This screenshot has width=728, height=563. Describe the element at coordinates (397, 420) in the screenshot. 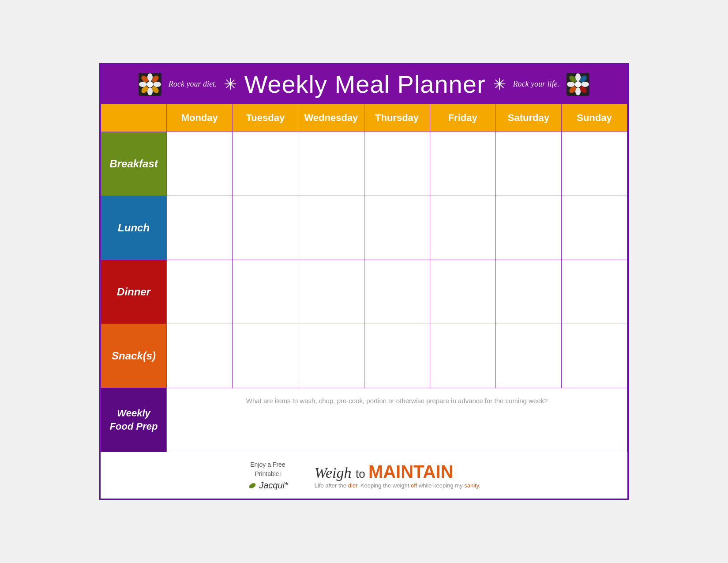

I see `weekly-prep-content: What are items to wash, chop, pre-cook, …` at that location.